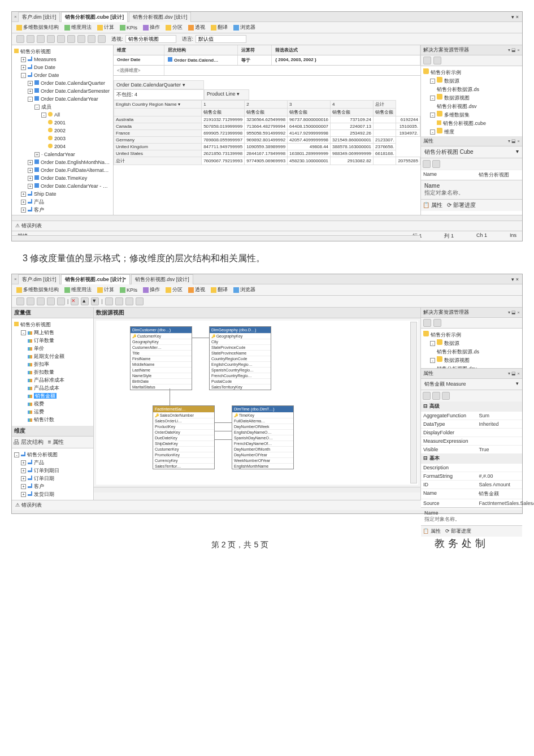  I want to click on tb-browser: 浏览器, so click(244, 290).